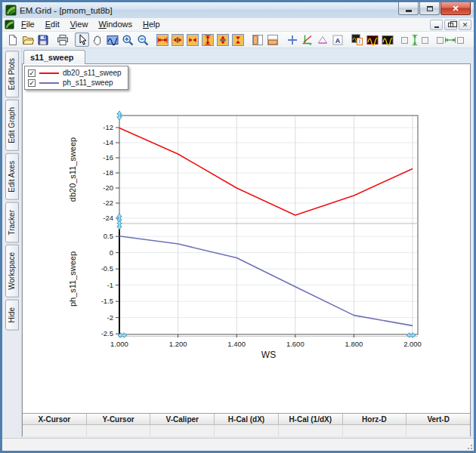 The height and width of the screenshot is (453, 476). I want to click on scale-horizontal-out-icon, so click(177, 39).